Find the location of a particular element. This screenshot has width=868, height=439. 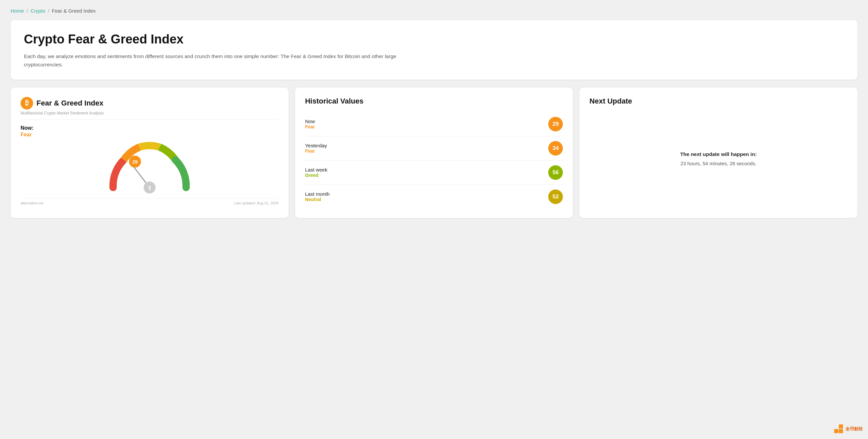

hist-label-lastweek: Last week is located at coordinates (317, 170).